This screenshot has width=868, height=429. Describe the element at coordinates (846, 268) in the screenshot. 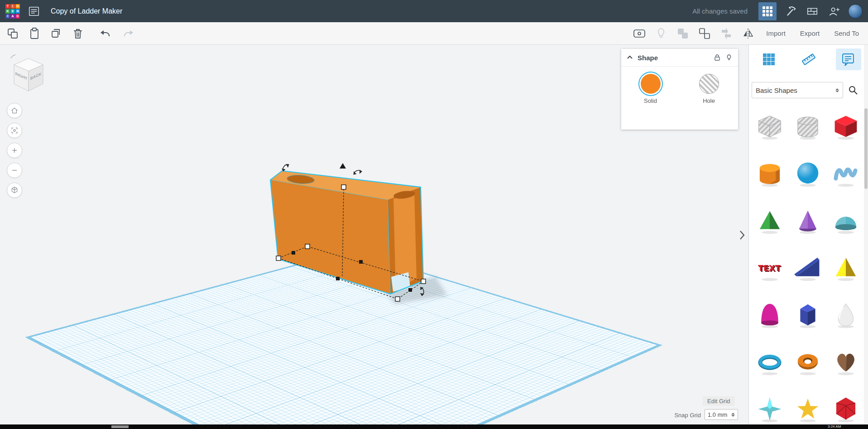

I see `shape-pyramid` at that location.